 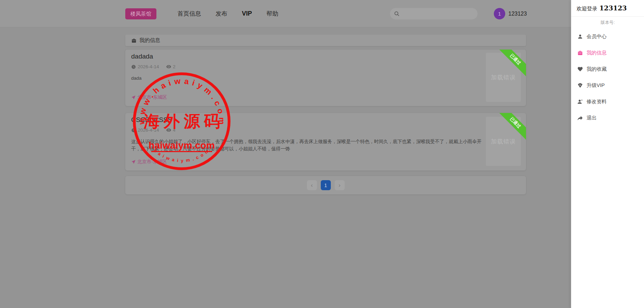 I want to click on nav-link-vip: VIP, so click(x=247, y=14).